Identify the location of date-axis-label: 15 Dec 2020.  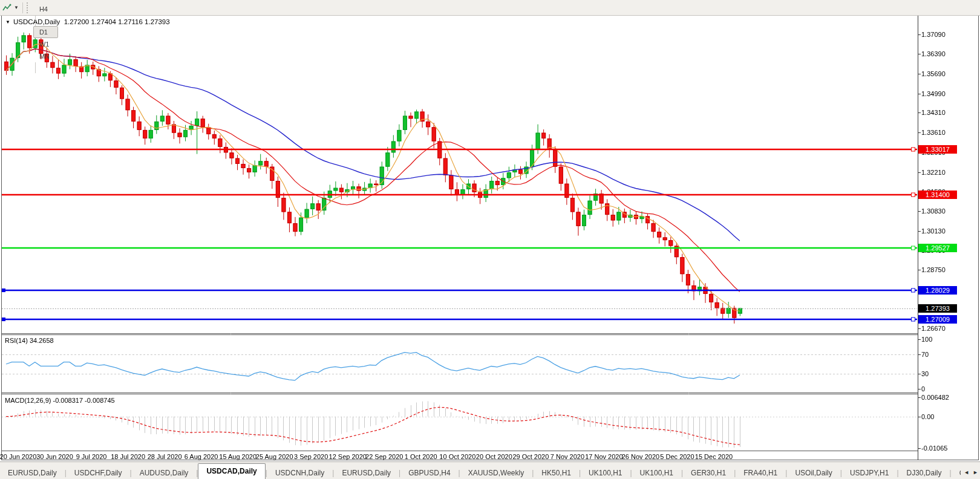
(714, 457).